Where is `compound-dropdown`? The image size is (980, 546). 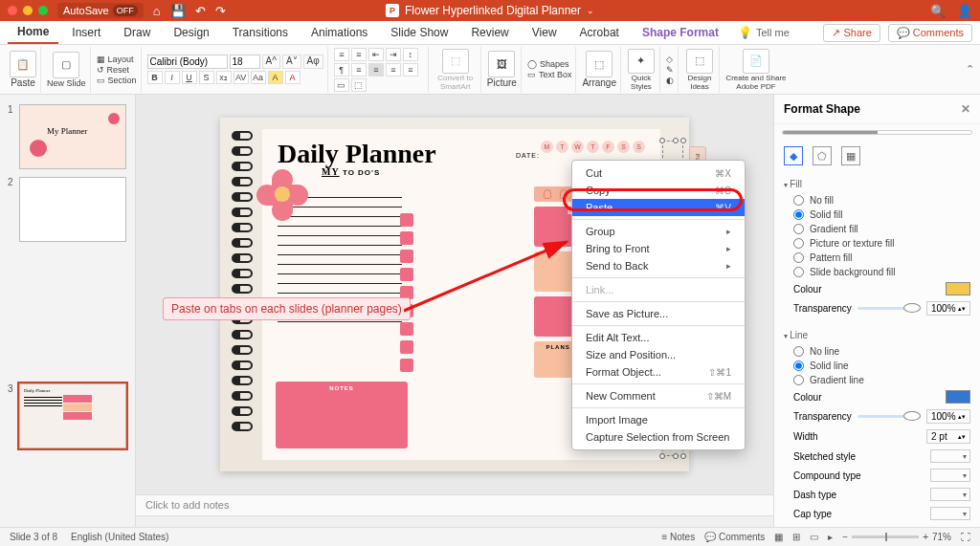 compound-dropdown is located at coordinates (950, 475).